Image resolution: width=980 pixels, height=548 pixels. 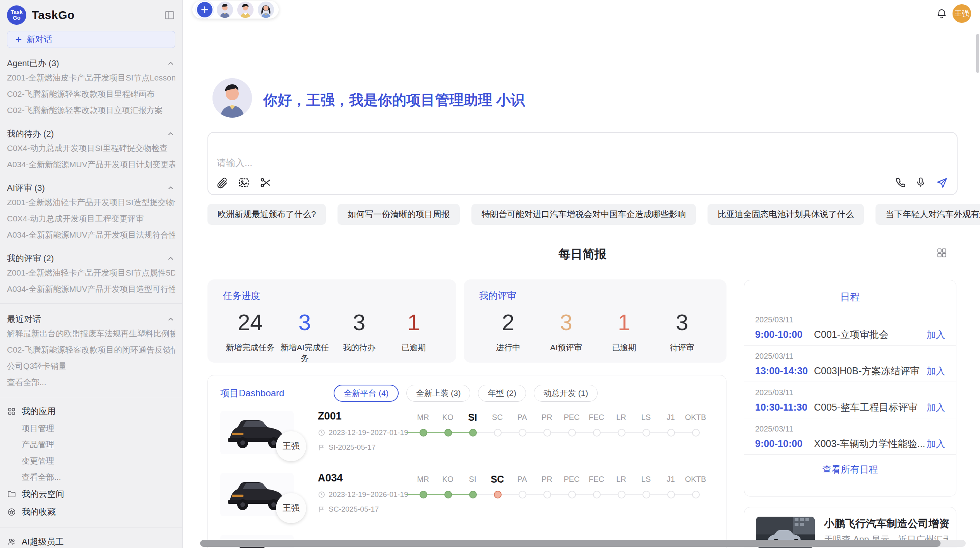 I want to click on sidebar-item-cloud-space: 我的云空间, so click(x=91, y=494).